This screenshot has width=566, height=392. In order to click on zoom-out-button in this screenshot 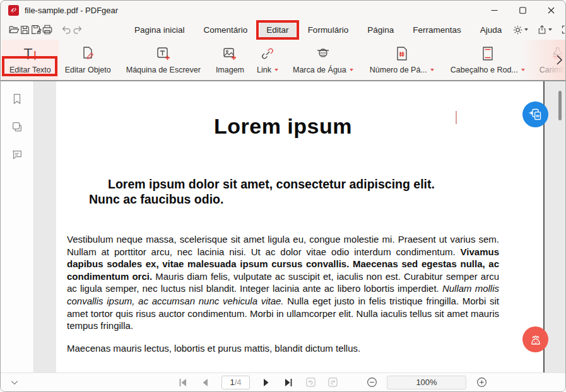, I will do `click(372, 383)`.